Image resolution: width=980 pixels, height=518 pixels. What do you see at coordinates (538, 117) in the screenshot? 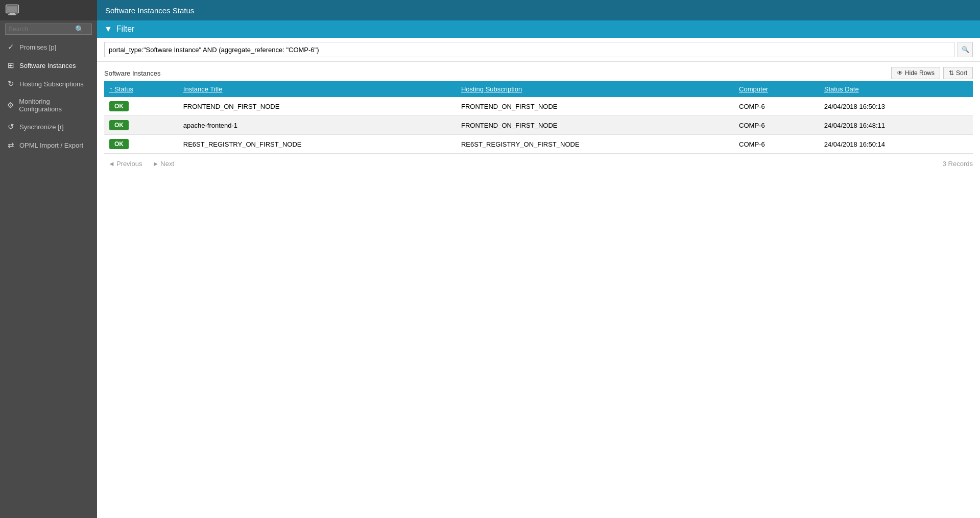
I see `instances-table: ↑ StatusInstance TitleHosting Subscripti…` at bounding box center [538, 117].